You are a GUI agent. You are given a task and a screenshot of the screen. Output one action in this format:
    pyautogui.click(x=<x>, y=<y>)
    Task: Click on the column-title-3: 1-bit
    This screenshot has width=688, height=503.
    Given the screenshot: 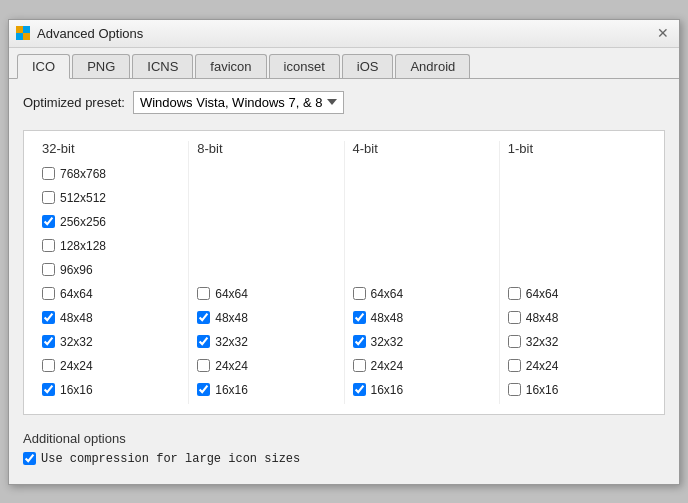 What is the action you would take?
    pyautogui.click(x=577, y=148)
    